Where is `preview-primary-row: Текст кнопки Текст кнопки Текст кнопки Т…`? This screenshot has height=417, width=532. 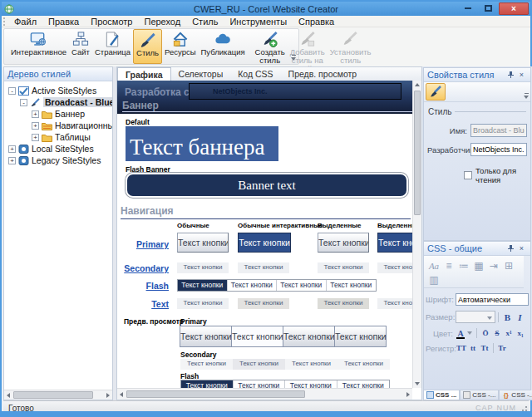
preview-primary-row: Текст кнопки Текст кнопки Текст кнопки Т… is located at coordinates (283, 336).